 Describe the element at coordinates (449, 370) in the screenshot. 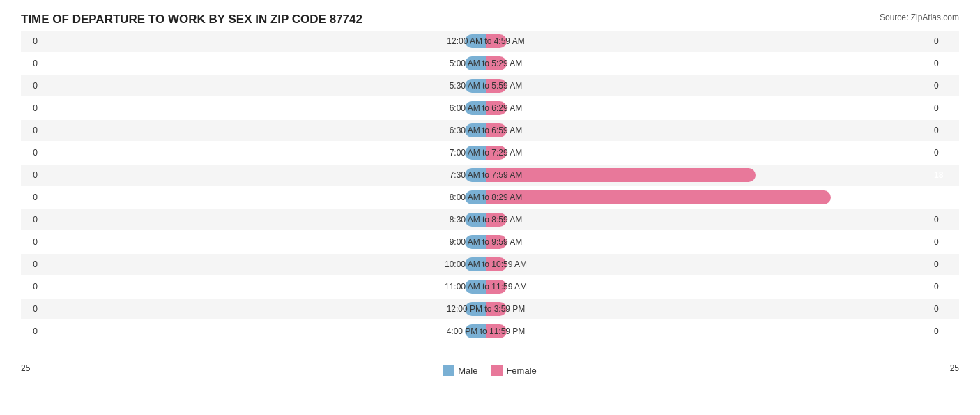

I see `legend-male-box` at that location.